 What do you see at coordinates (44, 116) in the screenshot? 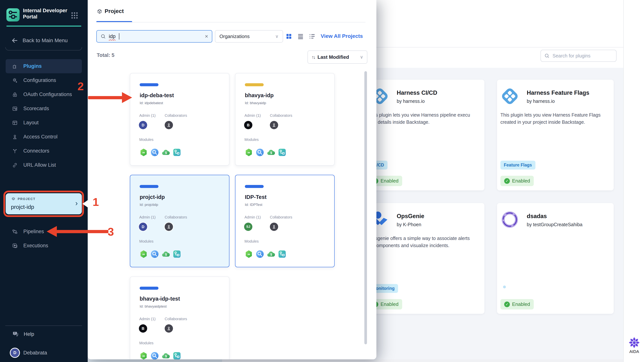
I see `sidebar-nav: Plugins Configurations OAuth Configurati…` at bounding box center [44, 116].